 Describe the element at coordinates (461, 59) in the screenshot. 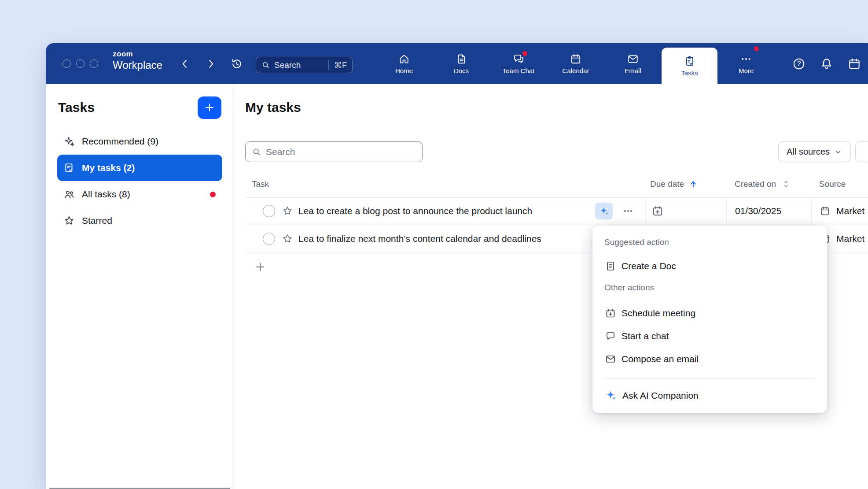

I see `docs-icon` at that location.